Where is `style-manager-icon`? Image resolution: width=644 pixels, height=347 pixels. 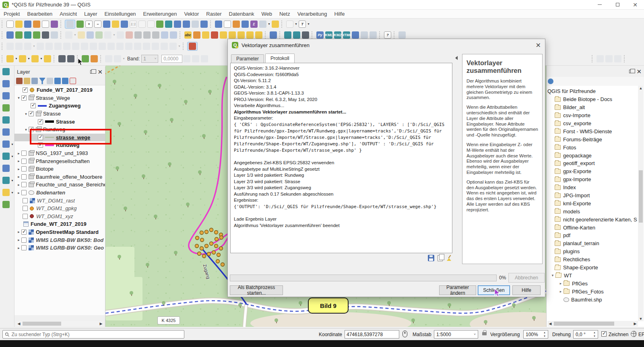
style-manager-icon is located at coordinates (54, 24).